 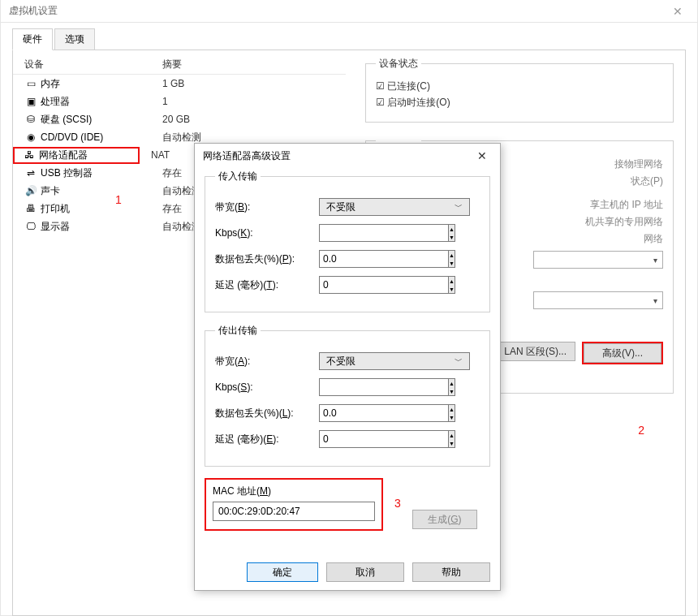 I want to click on checkbox-connect-at-poweron: ☑ 启动时连接(O), so click(x=519, y=102).